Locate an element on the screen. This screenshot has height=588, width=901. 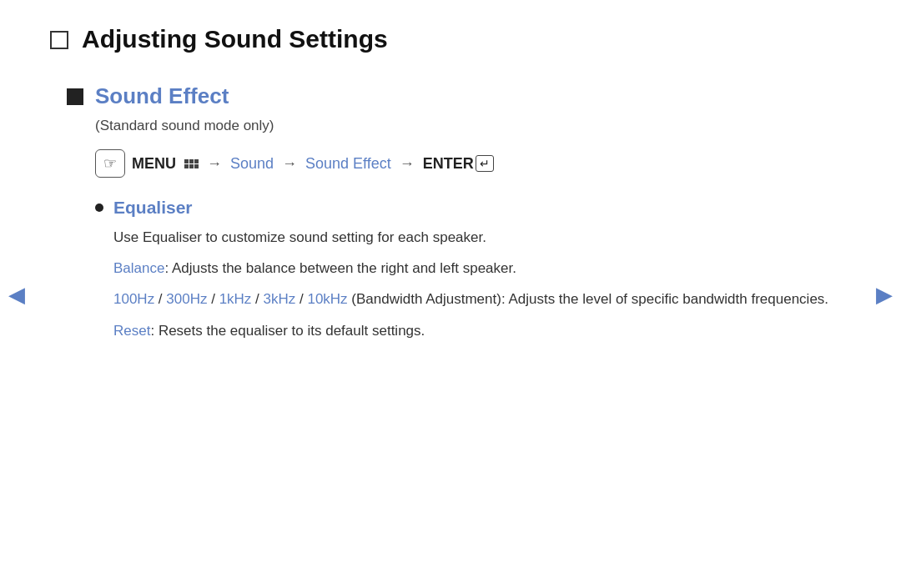
section-header-row: Sound Effect is located at coordinates (450, 97).